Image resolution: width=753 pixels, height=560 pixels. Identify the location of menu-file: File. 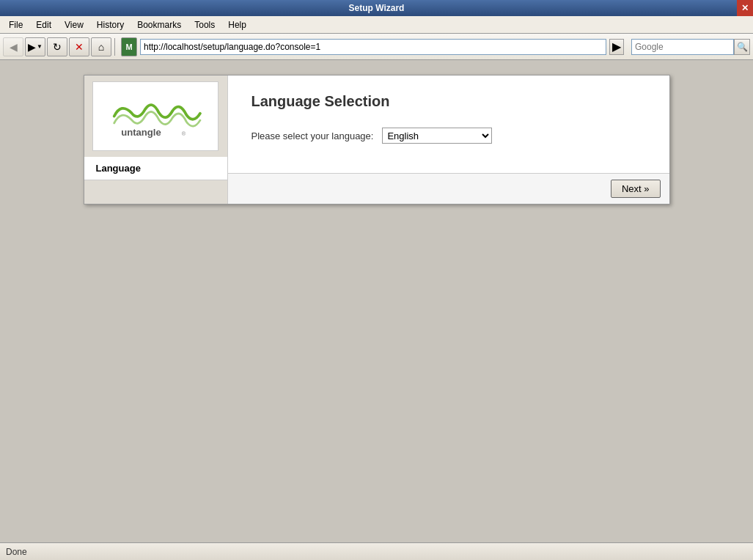
(16, 25).